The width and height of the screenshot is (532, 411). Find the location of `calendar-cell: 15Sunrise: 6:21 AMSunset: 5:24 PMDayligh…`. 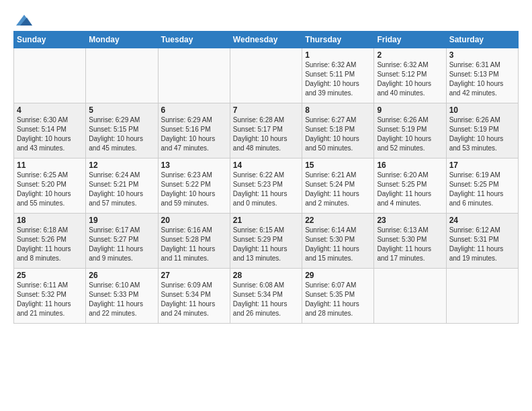

calendar-cell: 15Sunrise: 6:21 AMSunset: 5:24 PMDayligh… is located at coordinates (339, 186).